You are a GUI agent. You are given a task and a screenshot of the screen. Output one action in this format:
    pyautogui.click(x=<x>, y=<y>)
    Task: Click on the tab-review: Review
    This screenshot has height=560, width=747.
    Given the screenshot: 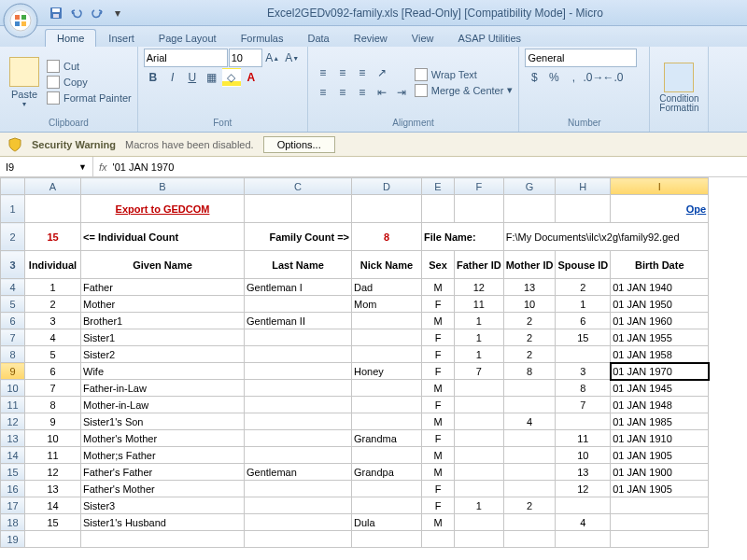 What is the action you would take?
    pyautogui.click(x=371, y=37)
    